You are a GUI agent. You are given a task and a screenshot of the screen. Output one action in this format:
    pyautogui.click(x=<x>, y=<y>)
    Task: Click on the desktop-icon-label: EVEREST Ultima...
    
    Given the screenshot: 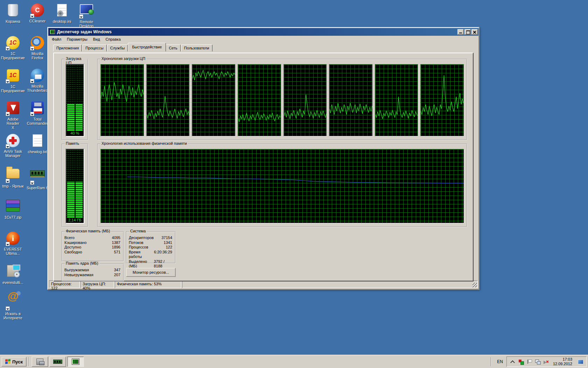 What is the action you would take?
    pyautogui.click(x=13, y=251)
    